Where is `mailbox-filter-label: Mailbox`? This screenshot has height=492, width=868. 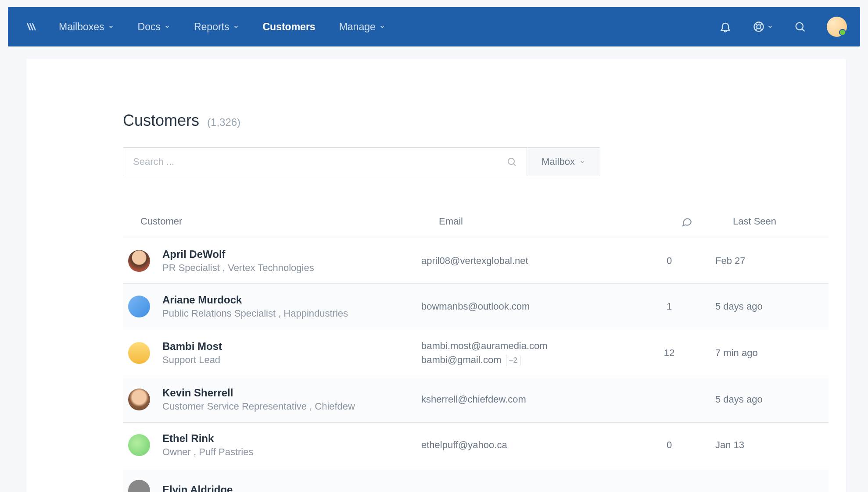
mailbox-filter-label: Mailbox is located at coordinates (558, 162).